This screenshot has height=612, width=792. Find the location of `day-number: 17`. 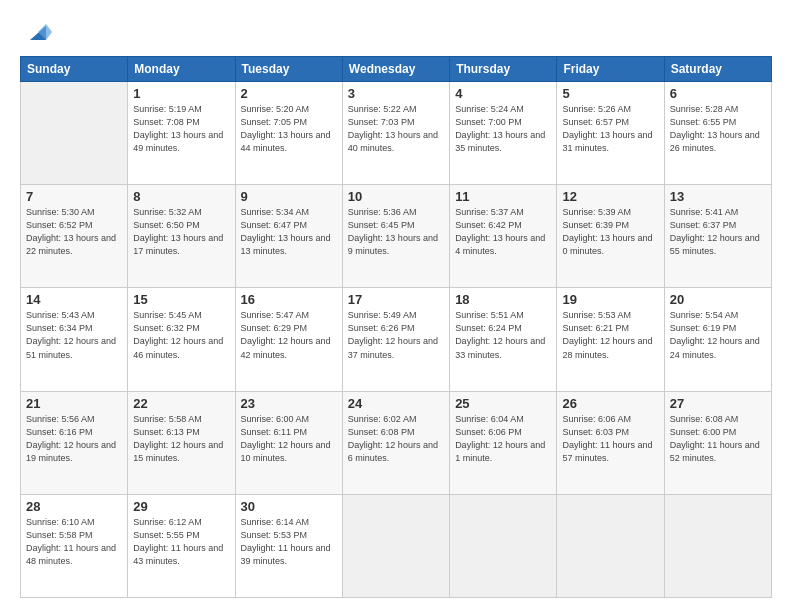

day-number: 17 is located at coordinates (396, 300).